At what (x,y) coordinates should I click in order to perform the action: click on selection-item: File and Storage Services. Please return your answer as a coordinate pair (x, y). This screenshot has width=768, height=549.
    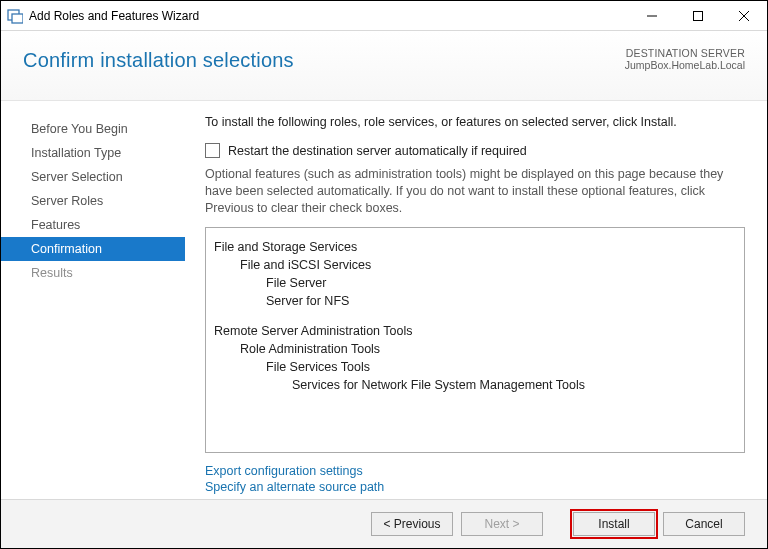
    Looking at the image, I should click on (473, 247).